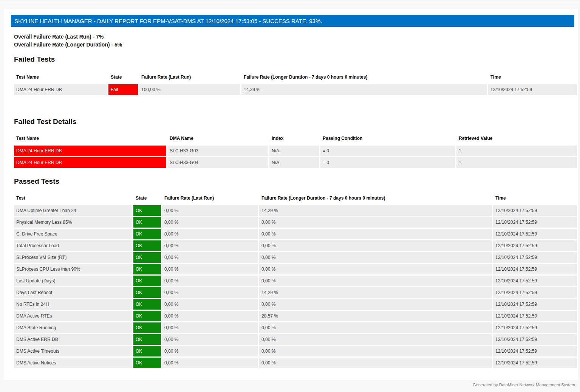 The image size is (580, 392). I want to click on col-dma-name: DMA Name, so click(218, 138).